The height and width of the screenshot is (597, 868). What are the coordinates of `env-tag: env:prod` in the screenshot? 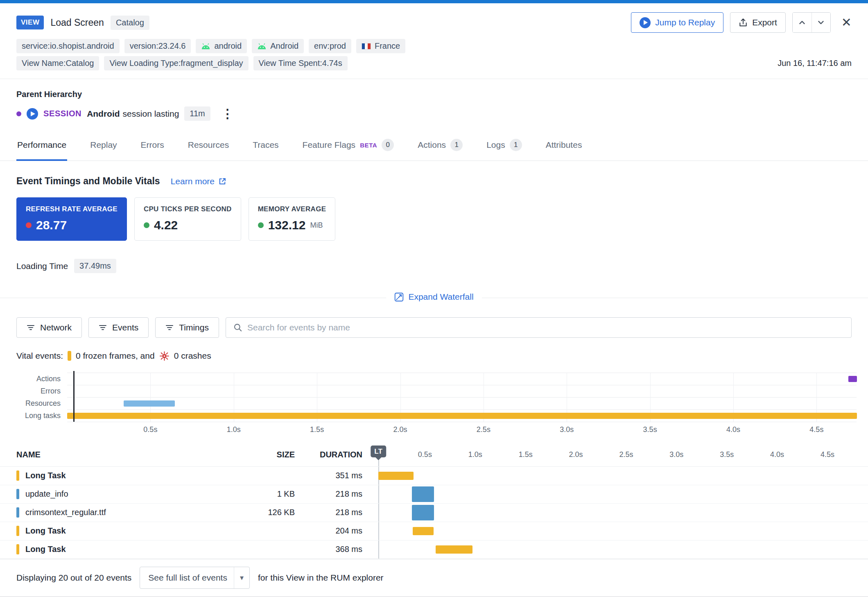 It's located at (330, 46).